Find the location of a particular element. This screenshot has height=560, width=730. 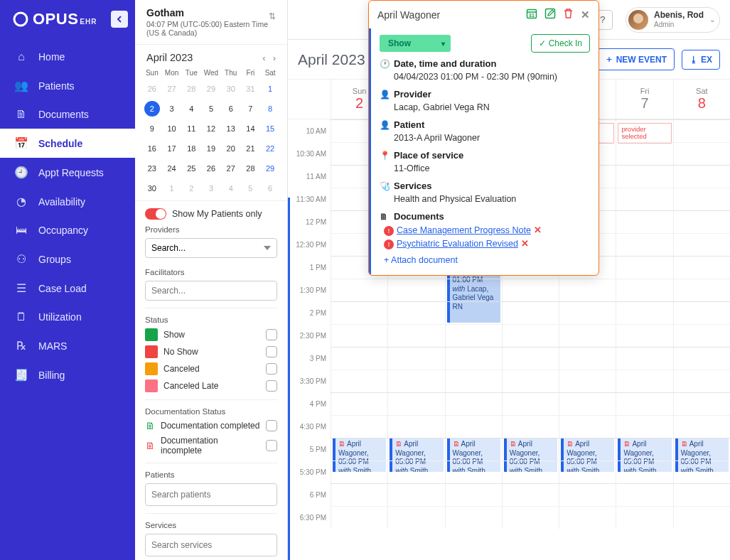

mini-cal-day: 18 is located at coordinates (191, 149).